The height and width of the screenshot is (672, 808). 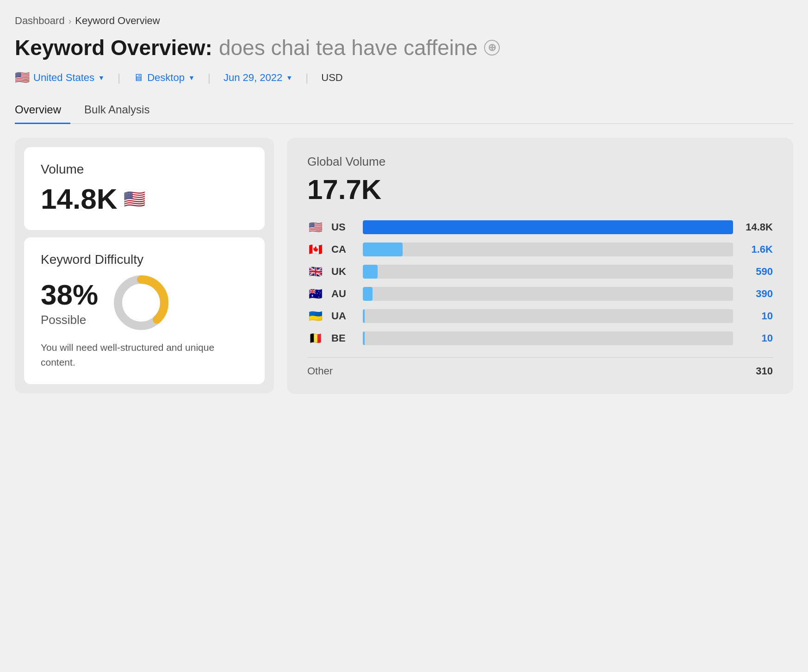 What do you see at coordinates (528, 371) in the screenshot?
I see `other-label: Other` at bounding box center [528, 371].